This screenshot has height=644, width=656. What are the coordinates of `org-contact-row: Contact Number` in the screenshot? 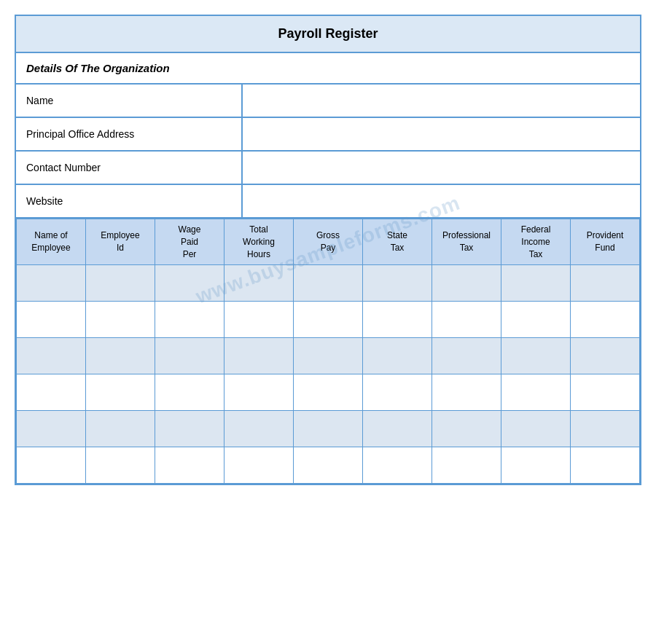 It's located at (328, 168).